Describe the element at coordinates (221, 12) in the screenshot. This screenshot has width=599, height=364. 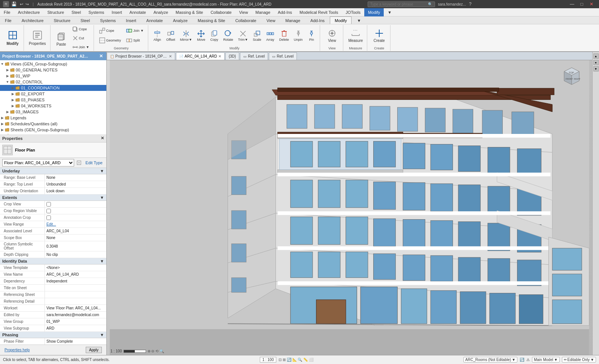
I see `menu-item-collaborate: Collaborate` at that location.